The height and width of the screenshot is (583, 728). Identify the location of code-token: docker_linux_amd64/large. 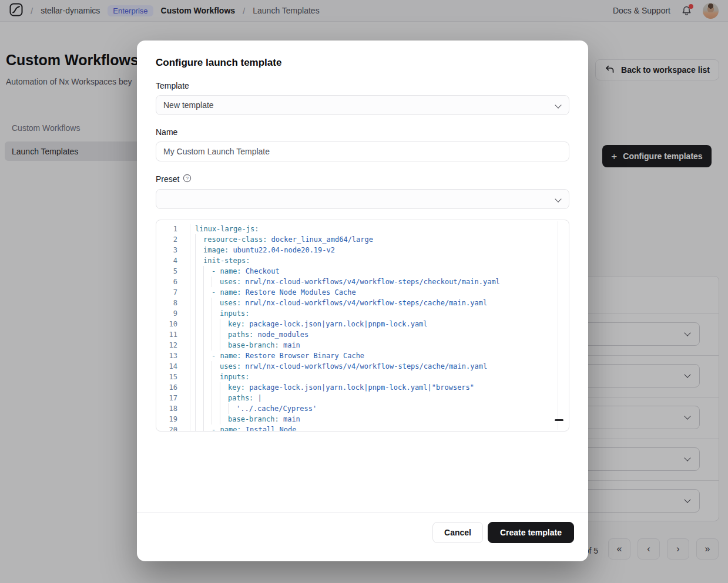
(320, 240).